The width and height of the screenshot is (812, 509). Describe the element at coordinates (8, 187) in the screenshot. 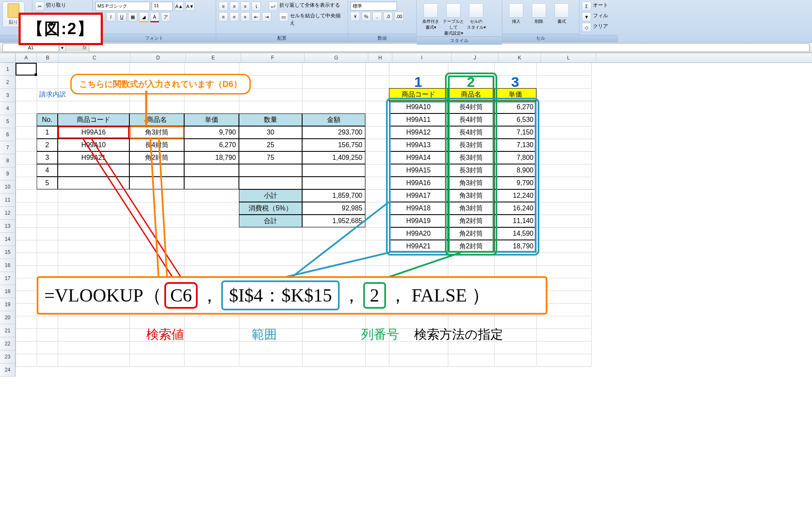

I see `row-header: 10` at that location.